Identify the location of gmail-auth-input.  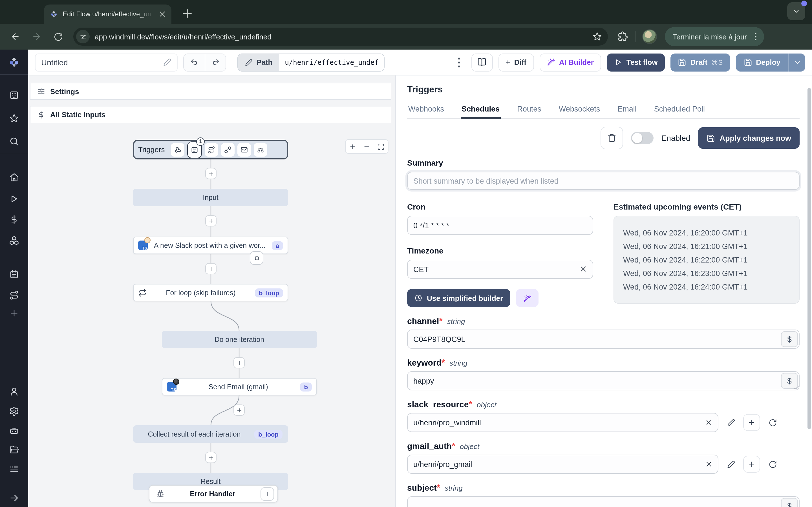
(563, 464).